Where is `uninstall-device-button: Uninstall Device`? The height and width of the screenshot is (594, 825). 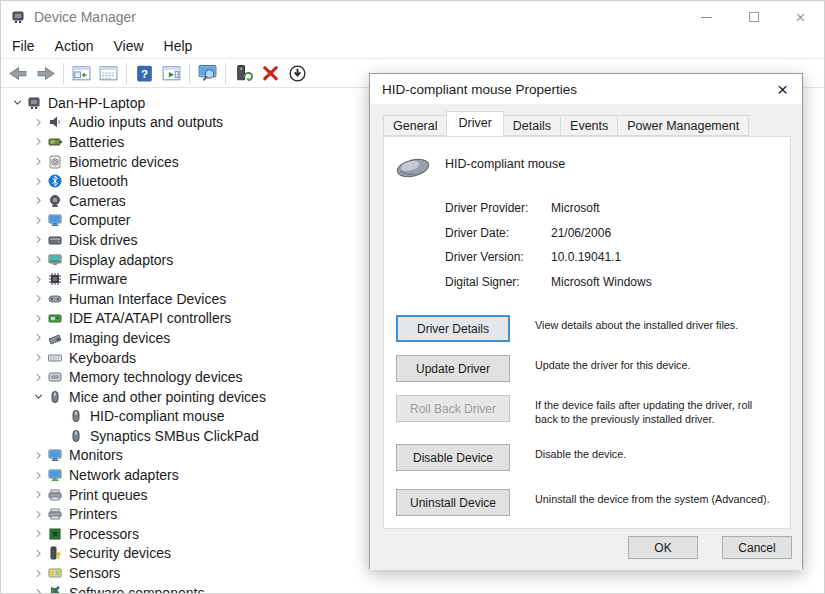
uninstall-device-button: Uninstall Device is located at coordinates (453, 502).